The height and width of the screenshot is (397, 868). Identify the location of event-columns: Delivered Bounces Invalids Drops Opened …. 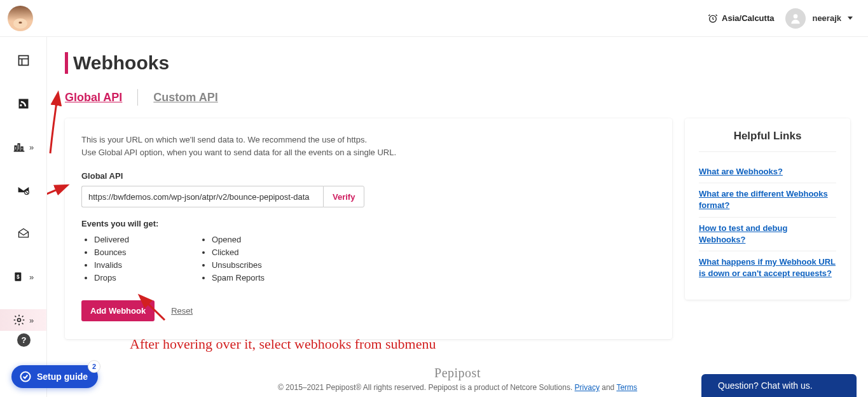
(369, 260).